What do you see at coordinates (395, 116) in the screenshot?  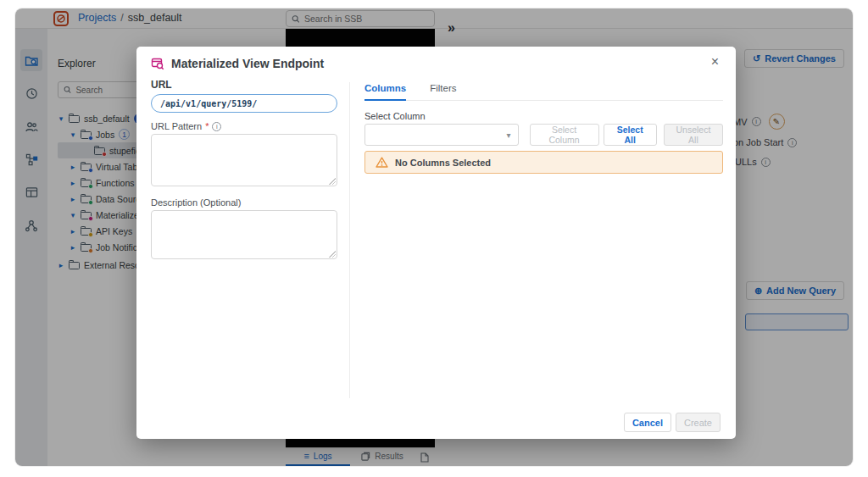 I see `select-column-label: Select Column` at bounding box center [395, 116].